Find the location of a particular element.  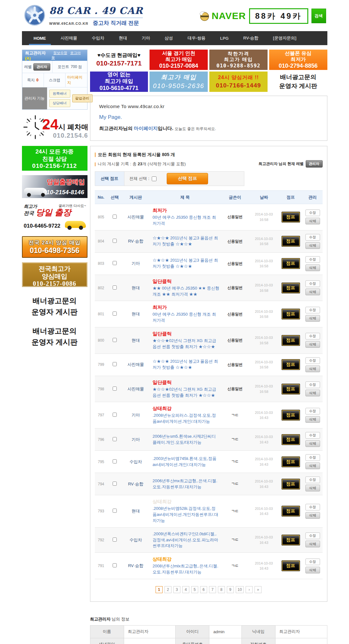

page-2: 2 is located at coordinates (168, 590).